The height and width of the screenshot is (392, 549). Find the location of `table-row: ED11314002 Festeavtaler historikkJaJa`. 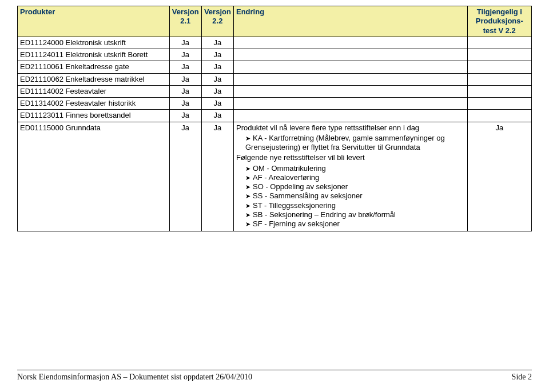

table-row: ED11314002 Festeavtaler historikkJaJa is located at coordinates (274, 104).